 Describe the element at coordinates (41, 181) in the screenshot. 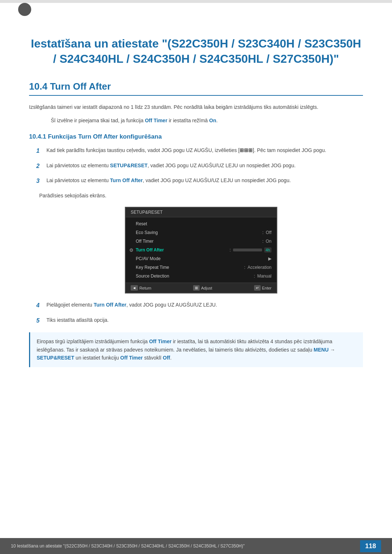

I see `step-3-num: 3` at that location.